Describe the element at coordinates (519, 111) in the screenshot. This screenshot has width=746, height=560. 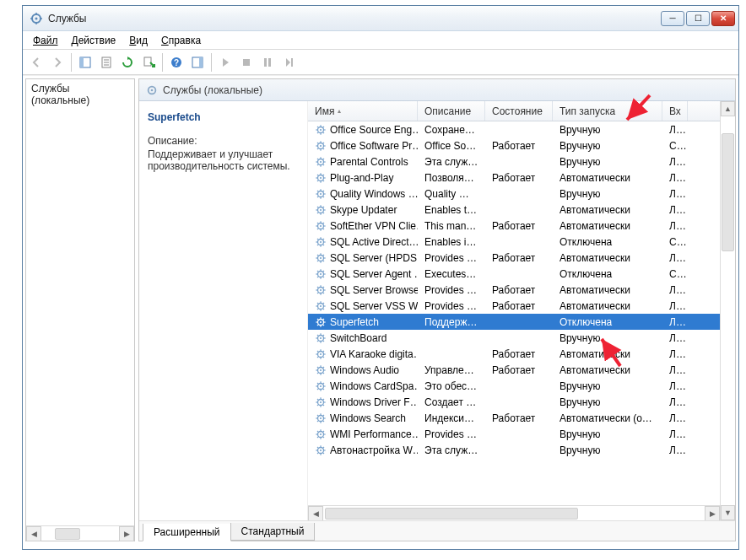
I see `column-state: Состояние` at that location.